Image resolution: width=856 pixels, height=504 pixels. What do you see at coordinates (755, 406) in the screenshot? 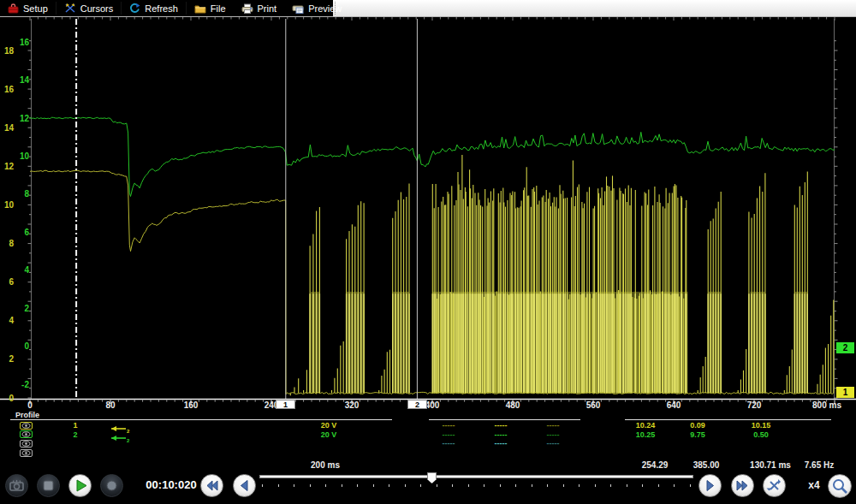
I see `svg-text: 720` at bounding box center [755, 406].